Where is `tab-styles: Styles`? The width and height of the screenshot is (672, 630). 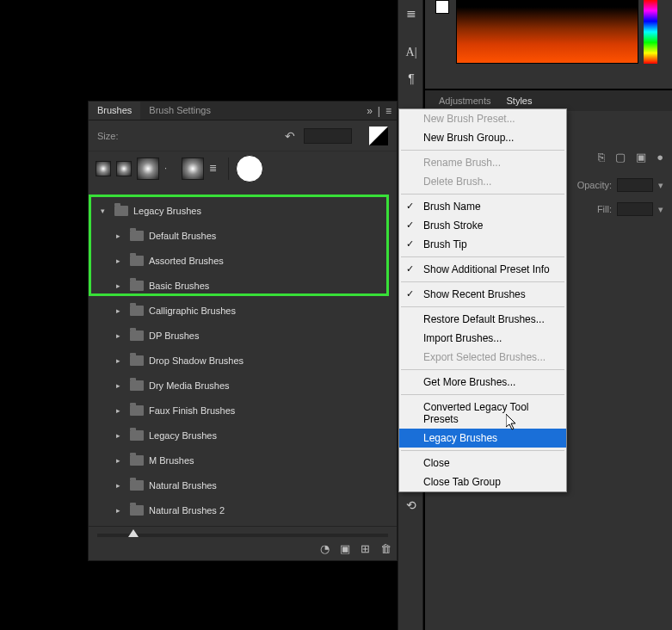 tab-styles: Styles is located at coordinates (520, 101).